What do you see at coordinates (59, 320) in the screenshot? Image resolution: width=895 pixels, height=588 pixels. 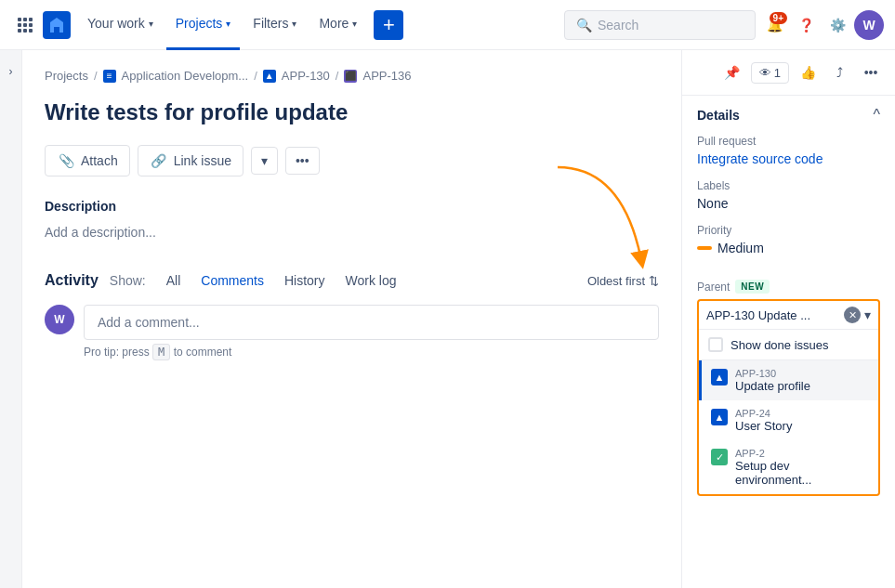 I see `user-comment-avatar: W` at bounding box center [59, 320].